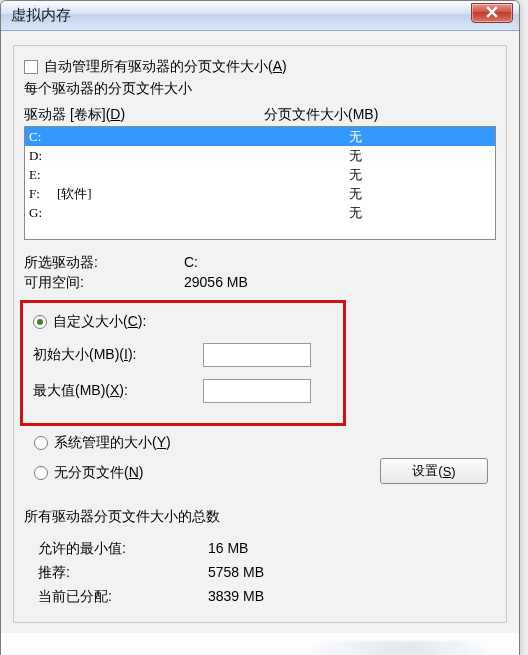  What do you see at coordinates (321, 115) in the screenshot?
I see `size-column-header: 分页文件大小(MB)` at bounding box center [321, 115].